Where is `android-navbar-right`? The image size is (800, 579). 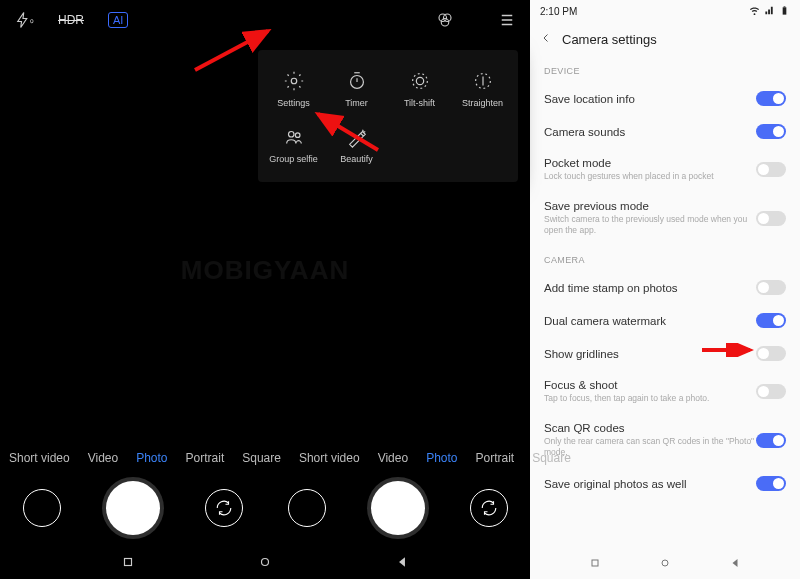 android-navbar-right is located at coordinates (665, 564).